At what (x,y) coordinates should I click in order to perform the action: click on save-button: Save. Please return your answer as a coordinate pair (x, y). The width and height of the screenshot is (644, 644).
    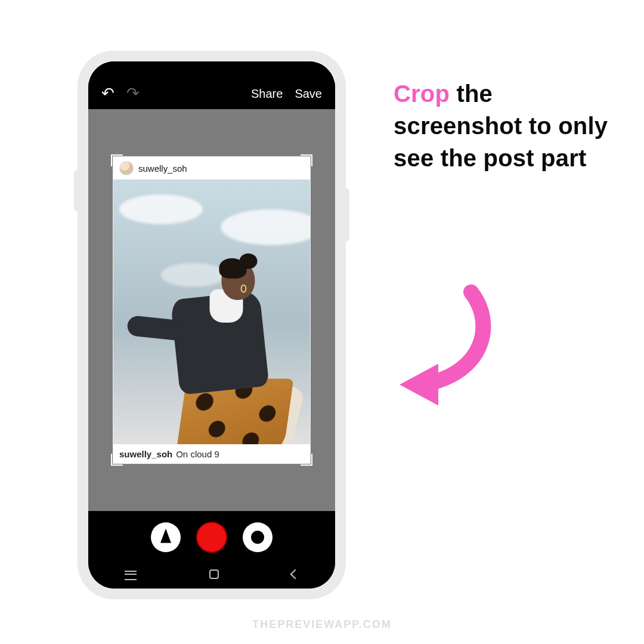
    Looking at the image, I should click on (308, 94).